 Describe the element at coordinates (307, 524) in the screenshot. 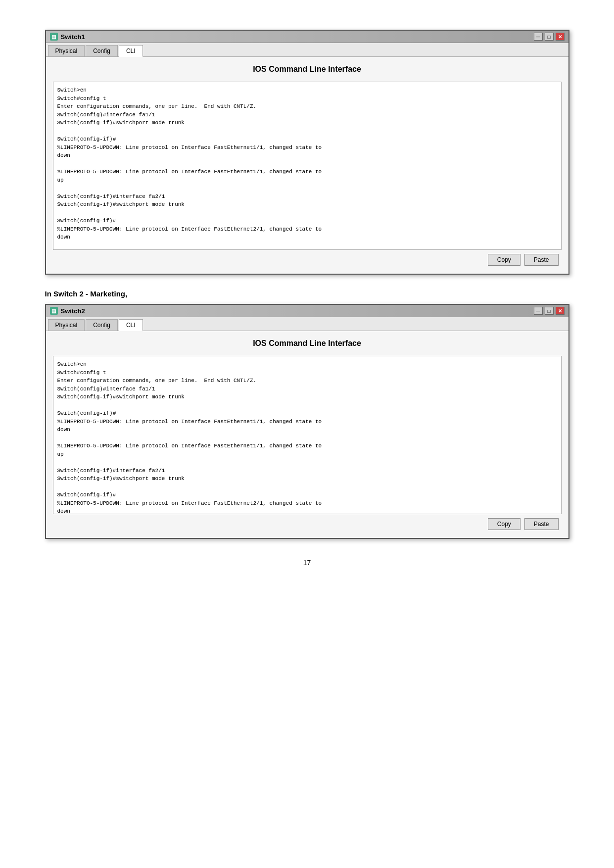

I see `switch2-button-bar: Copy Paste` at that location.